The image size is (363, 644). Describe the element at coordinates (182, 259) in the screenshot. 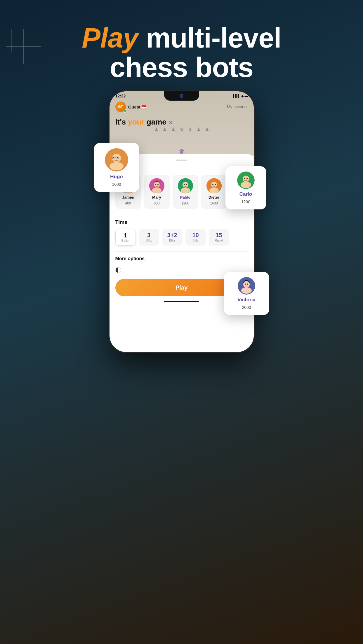

I see `more-options-section: More options` at that location.